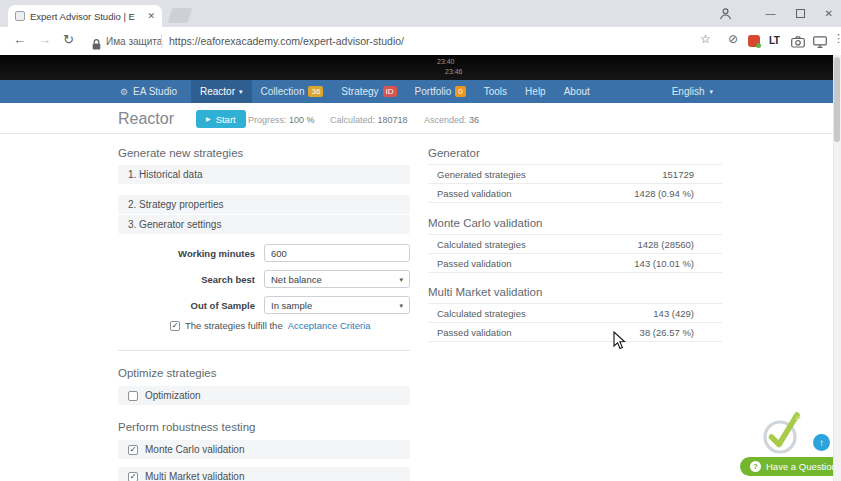  I want to click on brand-label: EA Studio, so click(155, 92).